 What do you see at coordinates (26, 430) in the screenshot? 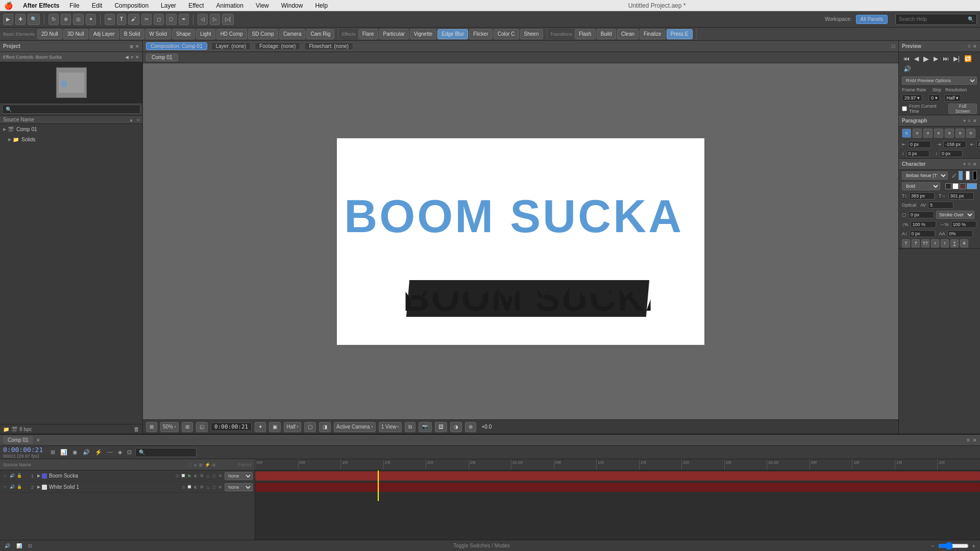
I see `color-depth-label: 8 bpc` at bounding box center [26, 430].